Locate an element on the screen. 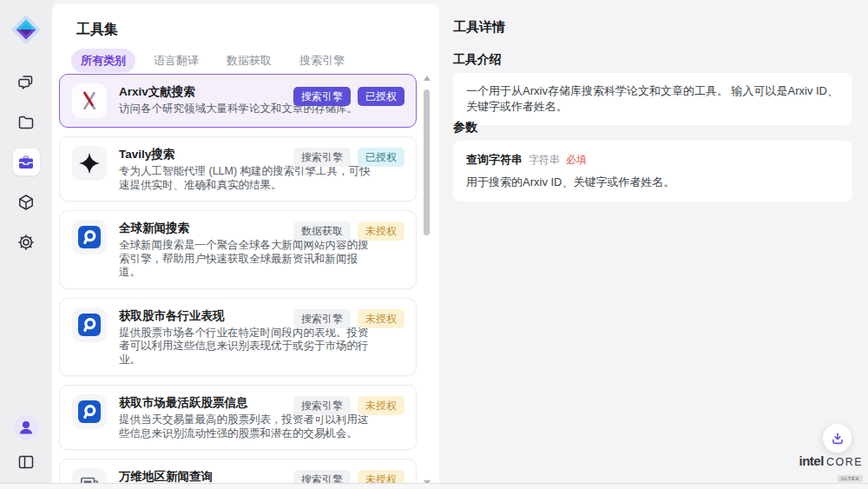 The height and width of the screenshot is (489, 868). badge-数据获取: 数据获取 is located at coordinates (322, 231).